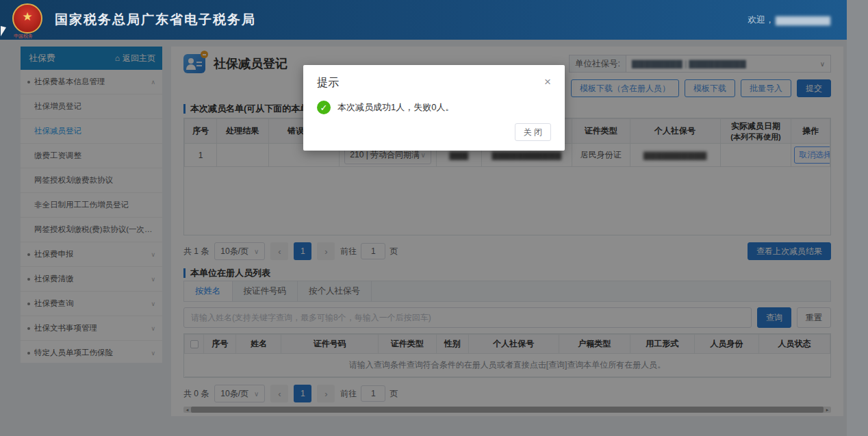 This screenshot has height=436, width=868. I want to click on alert-dialog: 提示 × ✓ 本次减员成功1人，失败0人。 关 闭, so click(434, 108).